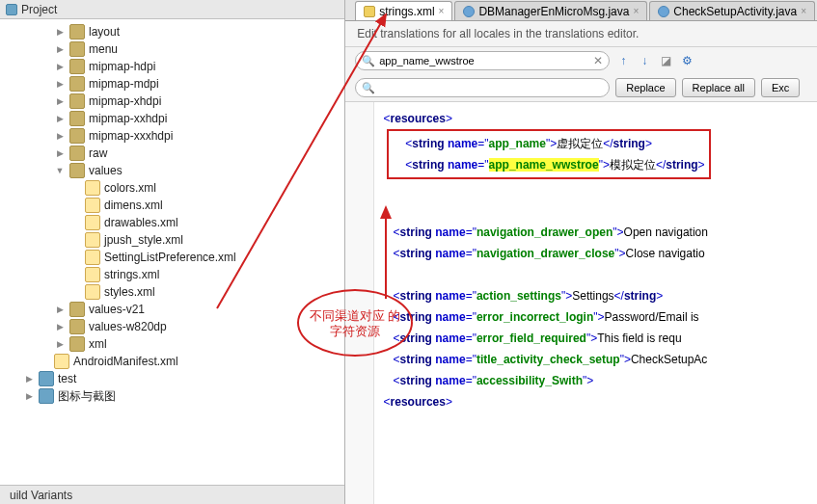 The width and height of the screenshot is (817, 504). What do you see at coordinates (60, 171) in the screenshot?
I see `chevron-open-icon` at bounding box center [60, 171].